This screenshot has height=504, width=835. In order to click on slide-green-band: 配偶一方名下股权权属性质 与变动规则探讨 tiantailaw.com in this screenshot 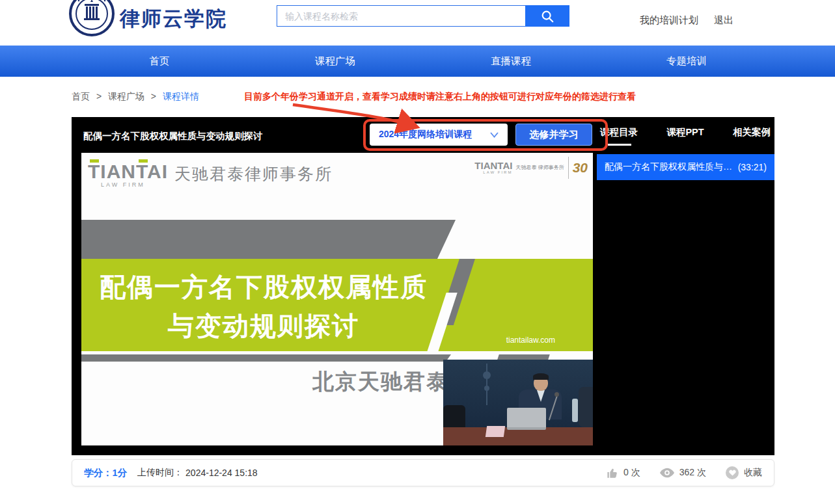, I will do `click(337, 305)`.